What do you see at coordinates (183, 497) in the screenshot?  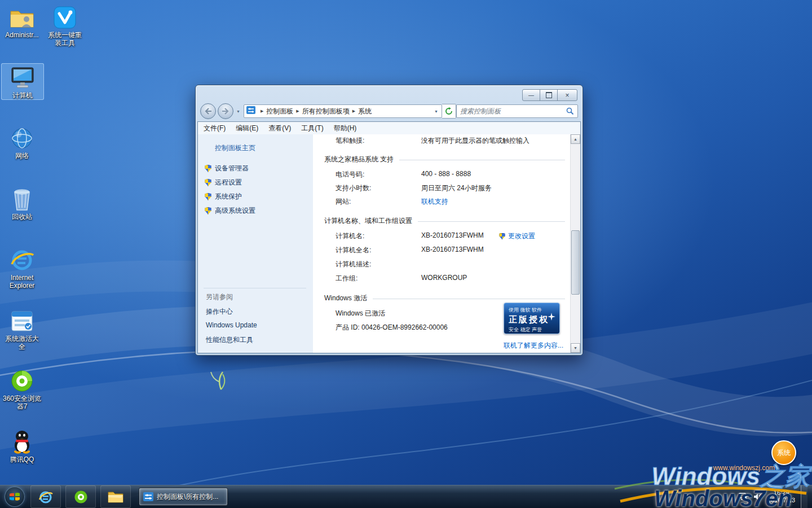 I see `taskbar-active-task-control-panel: 控制面板\所有控制...` at bounding box center [183, 497].